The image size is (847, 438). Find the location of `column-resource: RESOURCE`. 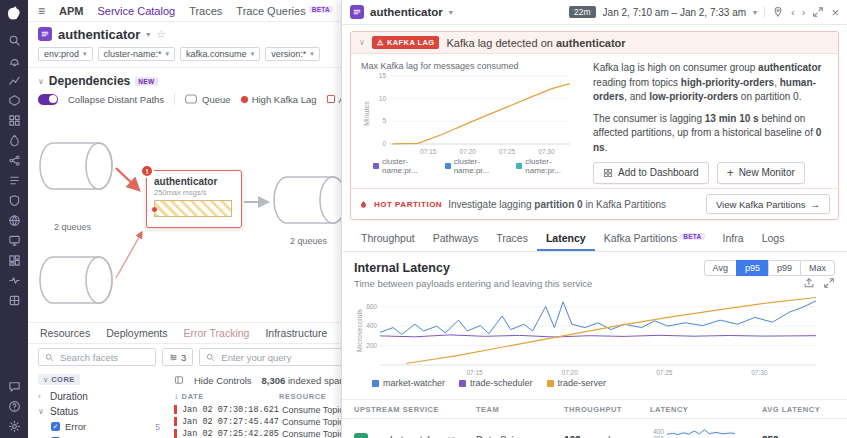

column-resource: RESOURCE is located at coordinates (302, 396).